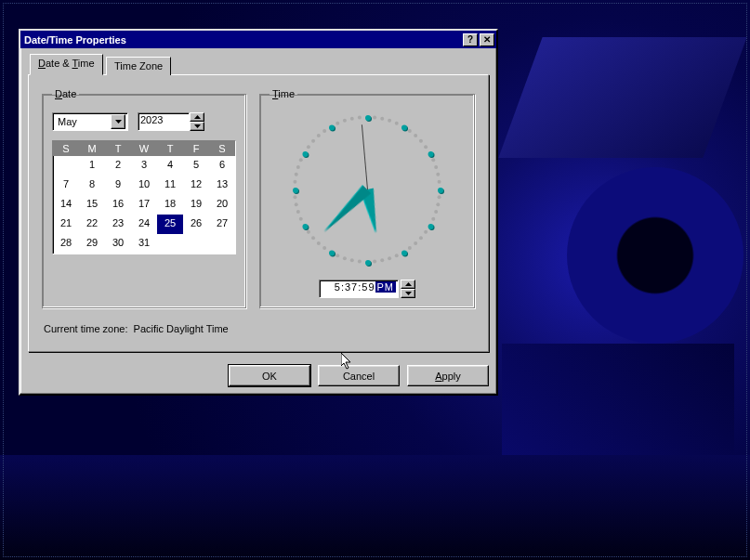 Image resolution: width=750 pixels, height=560 pixels. Describe the element at coordinates (197, 126) in the screenshot. I see `year-down-button` at that location.